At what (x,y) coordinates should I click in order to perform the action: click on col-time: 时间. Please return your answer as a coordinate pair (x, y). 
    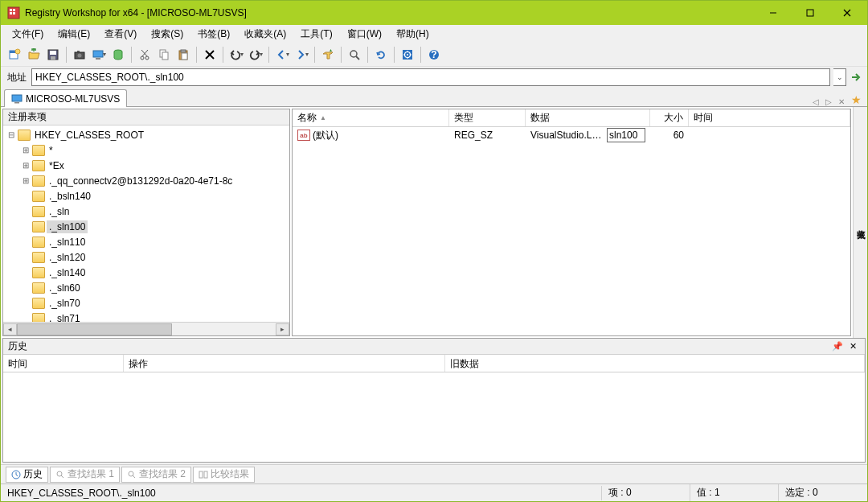
    Looking at the image, I should click on (770, 117).